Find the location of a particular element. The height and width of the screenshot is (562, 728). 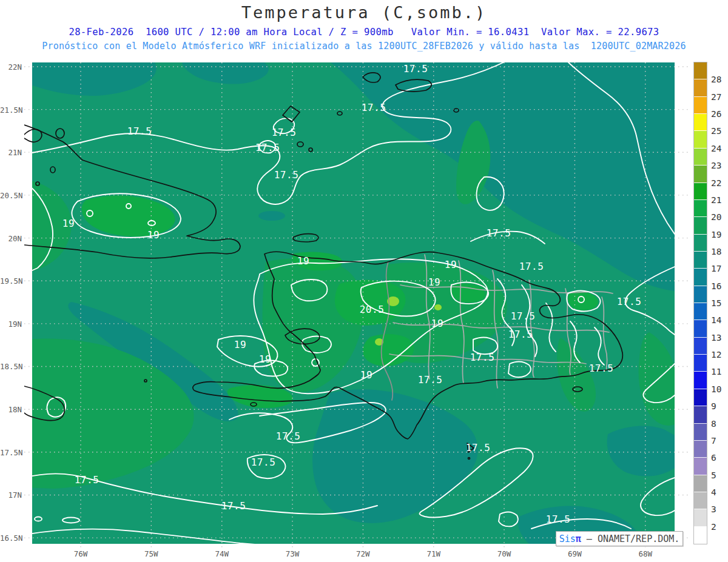

sispi-logo-text: Sis is located at coordinates (568, 539).